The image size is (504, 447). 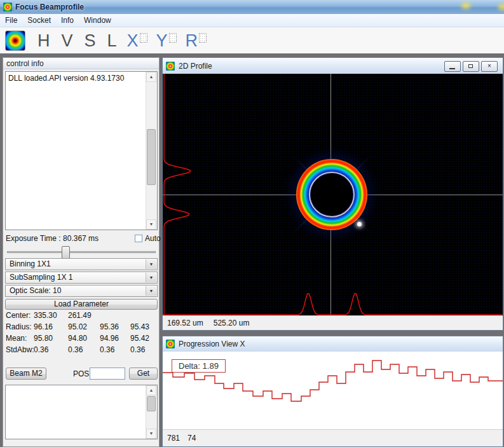 I want to click on binning-combobox: Binning 1X1 ▼, so click(x=81, y=265).